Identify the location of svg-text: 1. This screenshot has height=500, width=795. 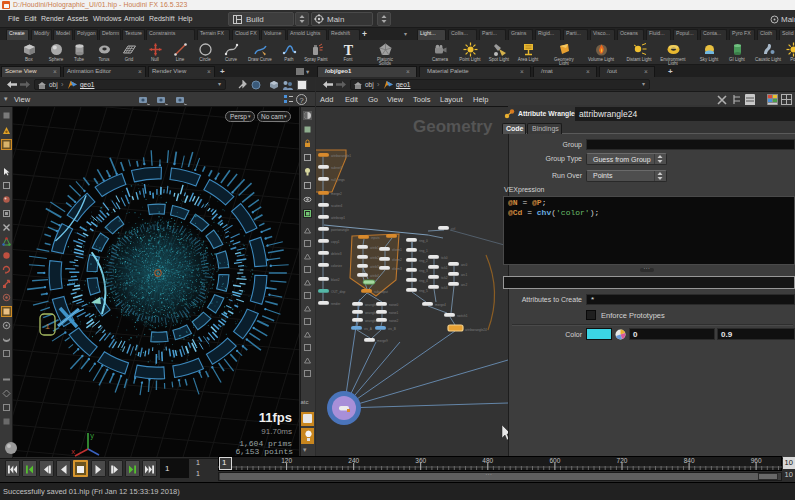
(48, 326).